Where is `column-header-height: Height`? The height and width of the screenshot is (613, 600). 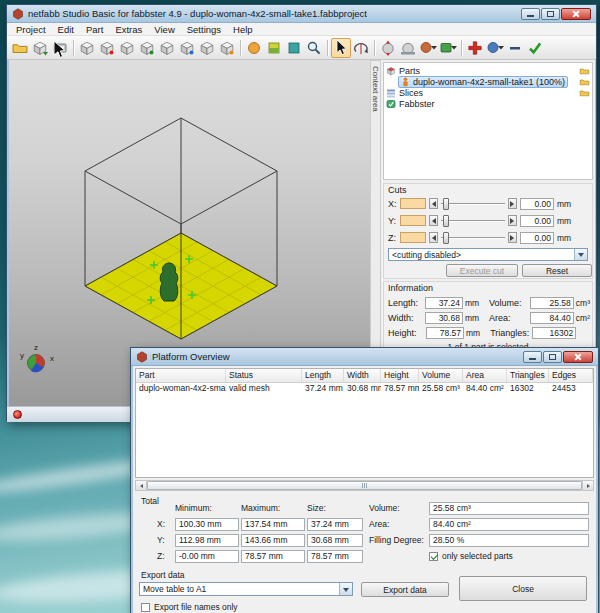 column-header-height: Height is located at coordinates (400, 376).